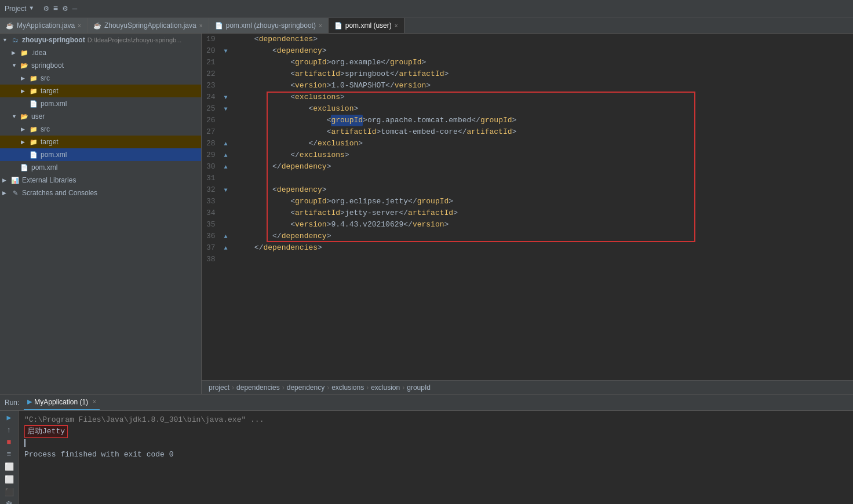  Describe the element at coordinates (542, 63) in the screenshot. I see `code-line-21: <groupId>org.example</groupId>` at that location.